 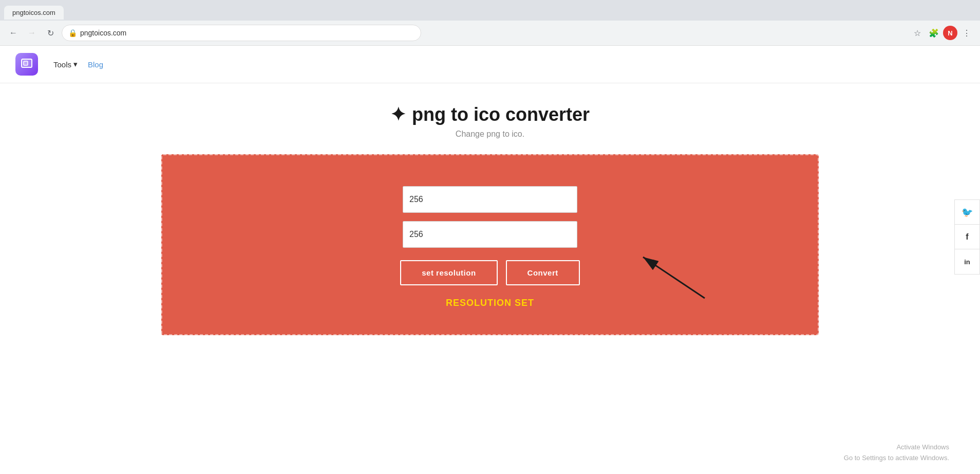 I want to click on user-avatar: N, so click(x=950, y=33).